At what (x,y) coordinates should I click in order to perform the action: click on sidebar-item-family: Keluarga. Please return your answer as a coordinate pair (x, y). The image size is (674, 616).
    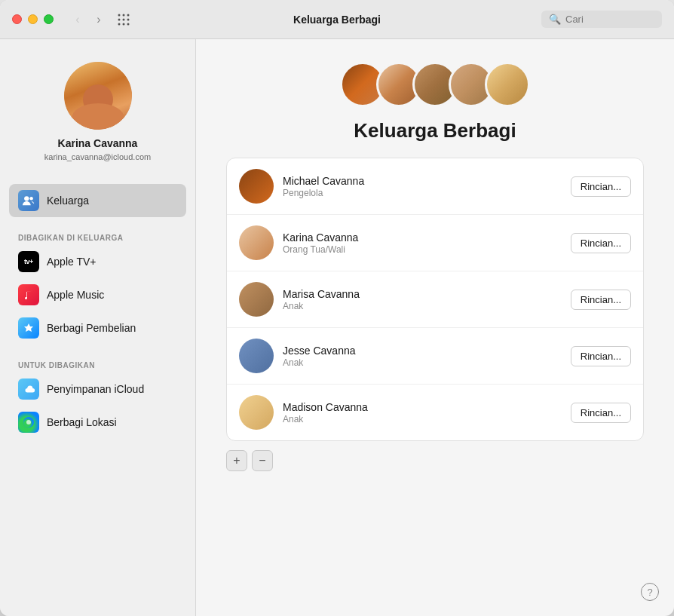
    Looking at the image, I should click on (98, 201).